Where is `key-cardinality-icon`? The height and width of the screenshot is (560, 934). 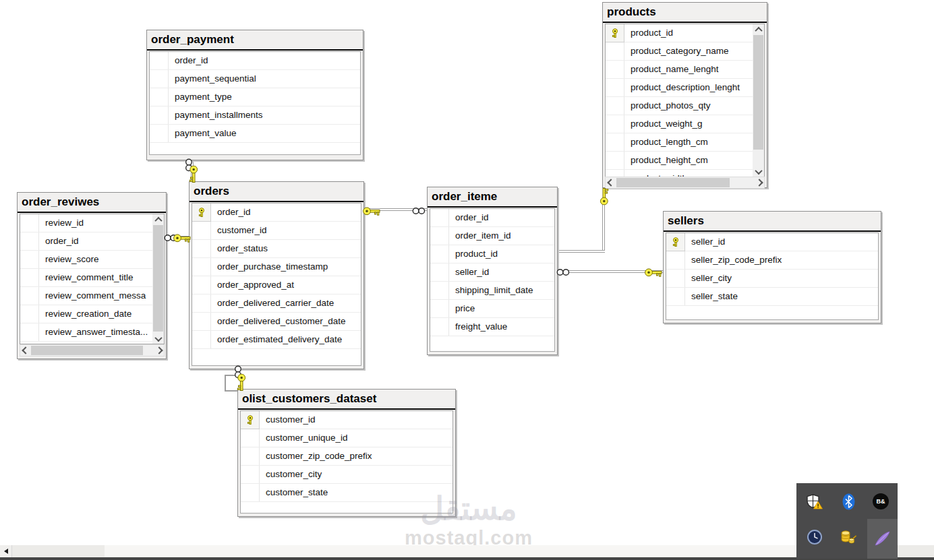 key-cardinality-icon is located at coordinates (604, 197).